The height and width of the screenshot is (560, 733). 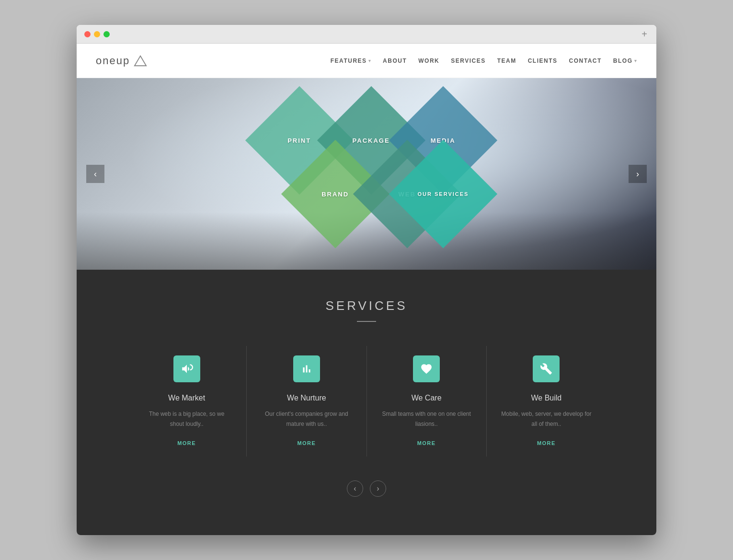 What do you see at coordinates (507, 61) in the screenshot?
I see `nav-team: TEAM` at bounding box center [507, 61].